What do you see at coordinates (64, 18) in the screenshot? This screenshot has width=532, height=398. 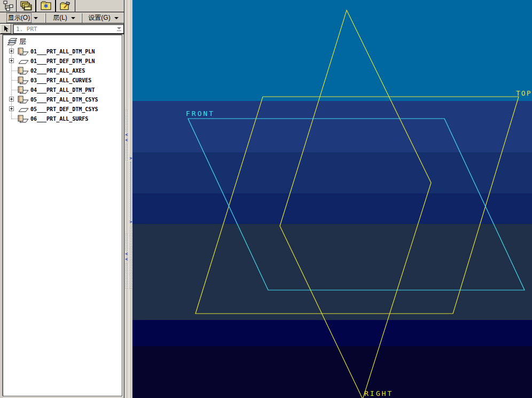 I see `menu-layer-button: 层(L)` at bounding box center [64, 18].